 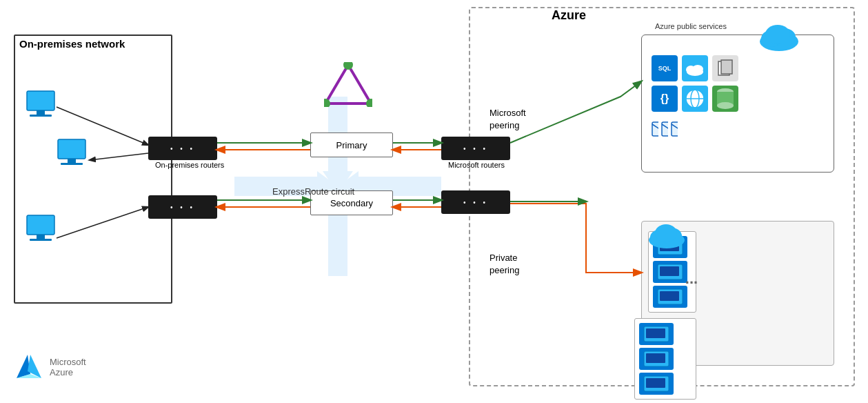 I want to click on primary-circuit-box: Primary, so click(x=352, y=145).